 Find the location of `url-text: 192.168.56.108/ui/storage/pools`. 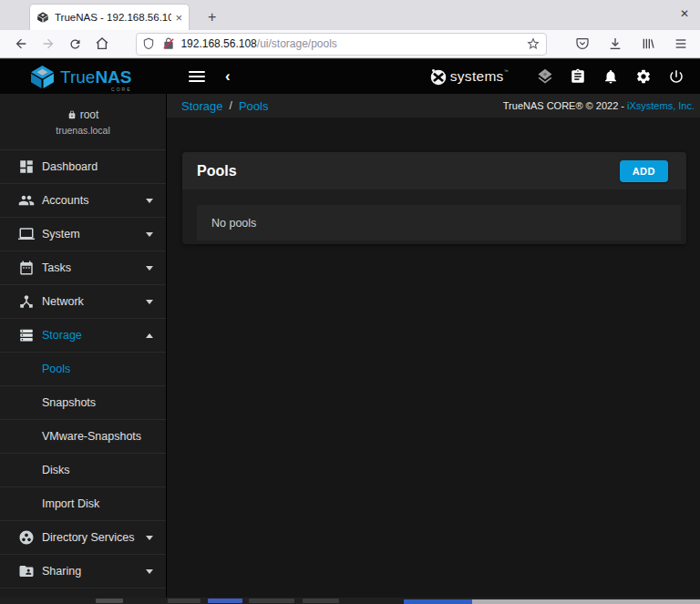

url-text: 192.168.56.108/ui/storage/pools is located at coordinates (354, 44).